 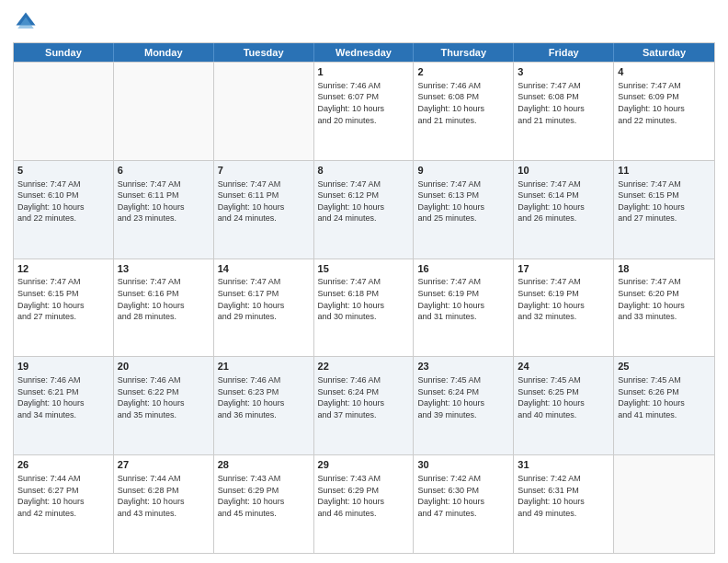 I want to click on day-cell-7: 7Sunrise: 7:47 AMSunset: 6:11 PMDaylight…, so click(x=265, y=210).